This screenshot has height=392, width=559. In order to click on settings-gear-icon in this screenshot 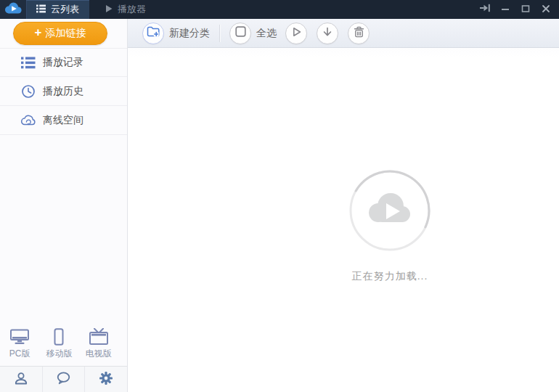, I will do `click(106, 380)`.